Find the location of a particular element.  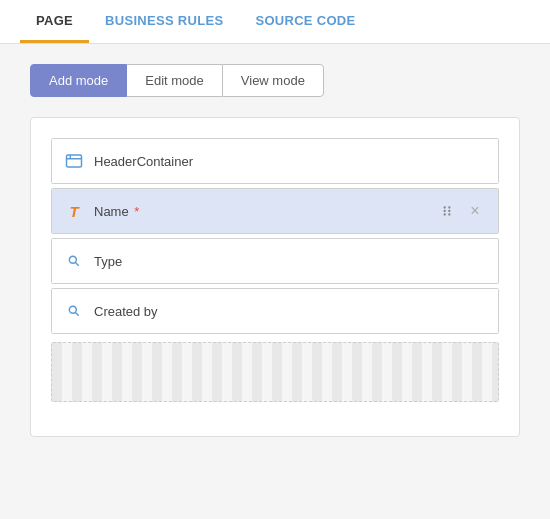

list-item: HeaderContainer is located at coordinates (275, 161).